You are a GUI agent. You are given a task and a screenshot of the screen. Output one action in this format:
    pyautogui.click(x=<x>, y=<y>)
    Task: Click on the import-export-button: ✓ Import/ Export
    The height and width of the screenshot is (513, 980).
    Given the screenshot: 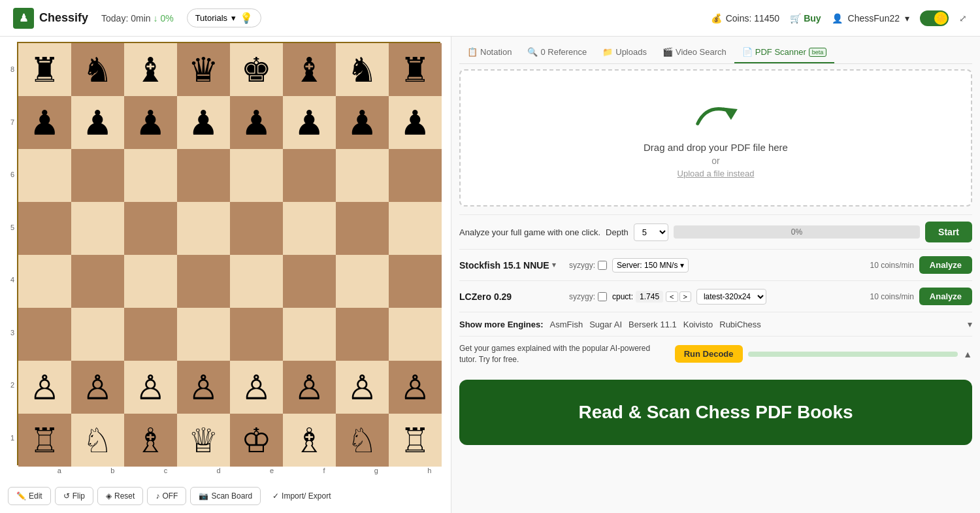 What is the action you would take?
    pyautogui.click(x=302, y=496)
    